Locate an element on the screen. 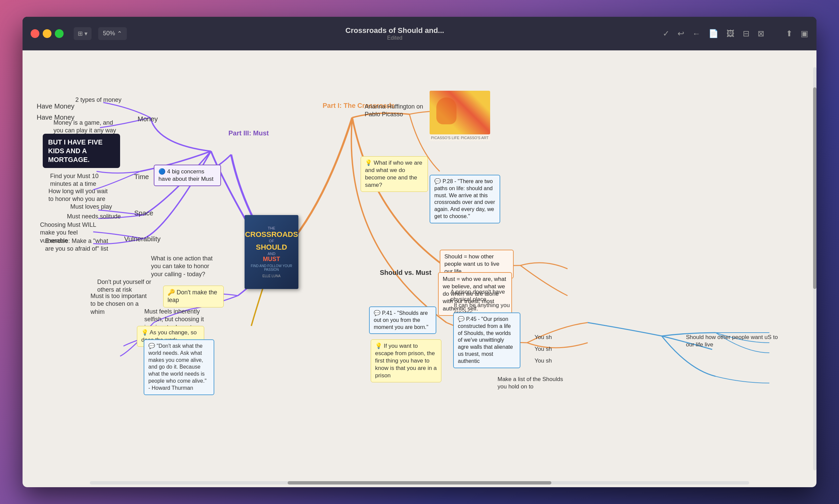  maximize-button is located at coordinates (59, 34).